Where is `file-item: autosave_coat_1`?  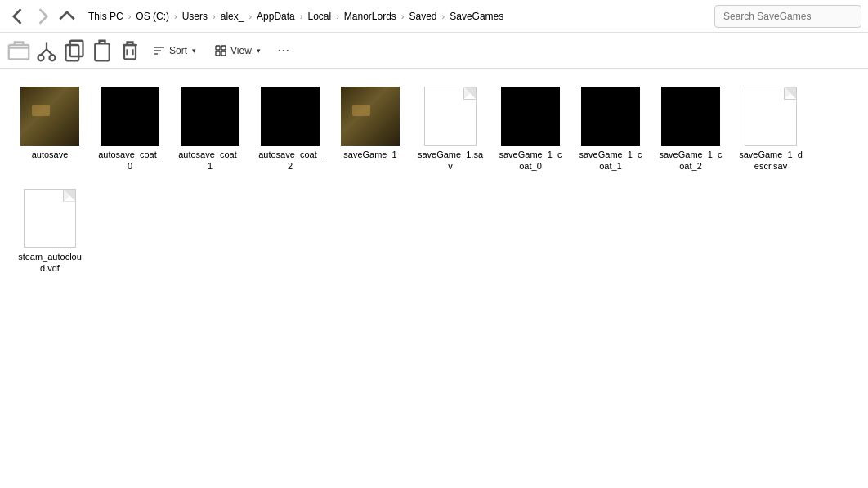 file-item: autosave_coat_1 is located at coordinates (210, 129).